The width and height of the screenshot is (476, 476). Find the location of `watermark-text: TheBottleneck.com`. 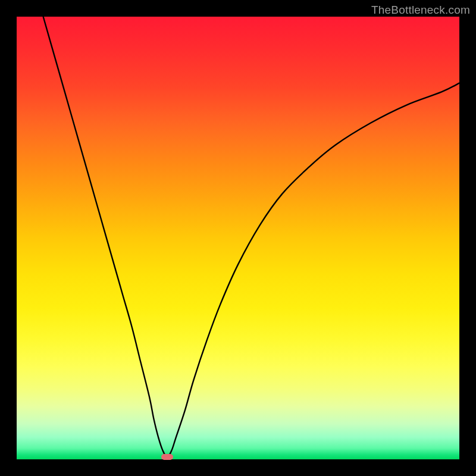

watermark-text: TheBottleneck.com is located at coordinates (421, 10).